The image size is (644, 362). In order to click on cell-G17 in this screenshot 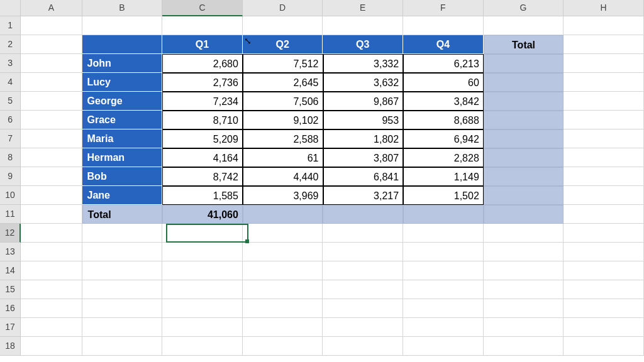, I will do `click(524, 327)`.